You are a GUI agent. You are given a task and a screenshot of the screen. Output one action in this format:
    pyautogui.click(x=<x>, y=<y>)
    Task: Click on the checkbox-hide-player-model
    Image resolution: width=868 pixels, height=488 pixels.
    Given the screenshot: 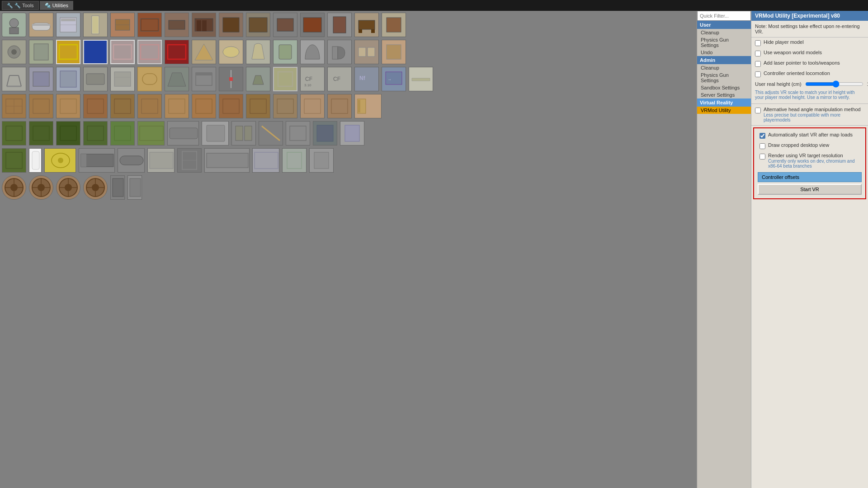 What is the action you would take?
    pyautogui.click(x=758, y=43)
    